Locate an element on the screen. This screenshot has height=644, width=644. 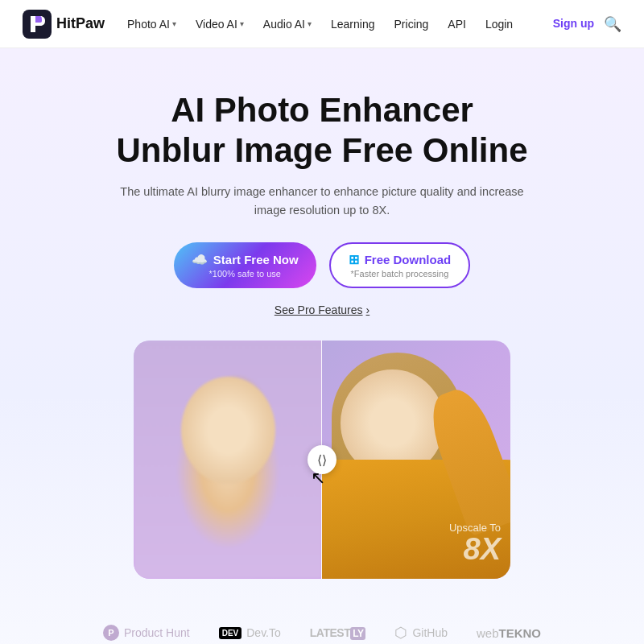
trusted-brands: P Product Hunt DEV Dev.To LATESTLY ⬡ Git… is located at coordinates (322, 621).